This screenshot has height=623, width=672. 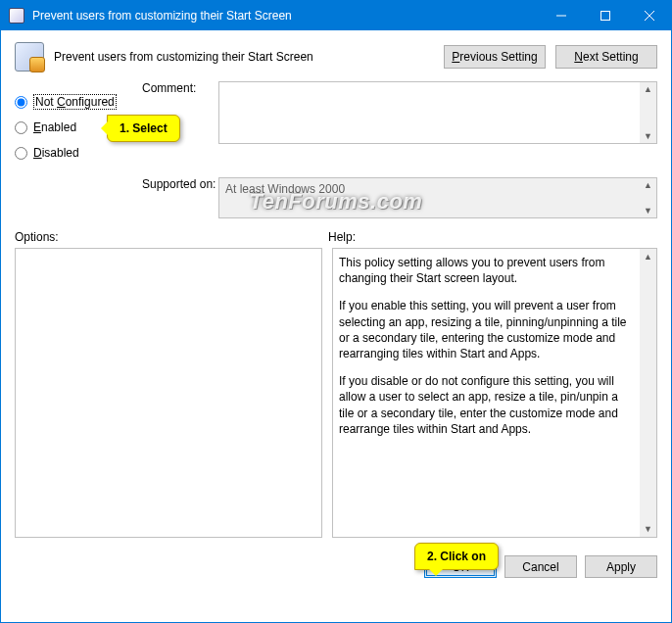 I want to click on help-paragraph: If you enable this setting, you will pre…, so click(x=487, y=329).